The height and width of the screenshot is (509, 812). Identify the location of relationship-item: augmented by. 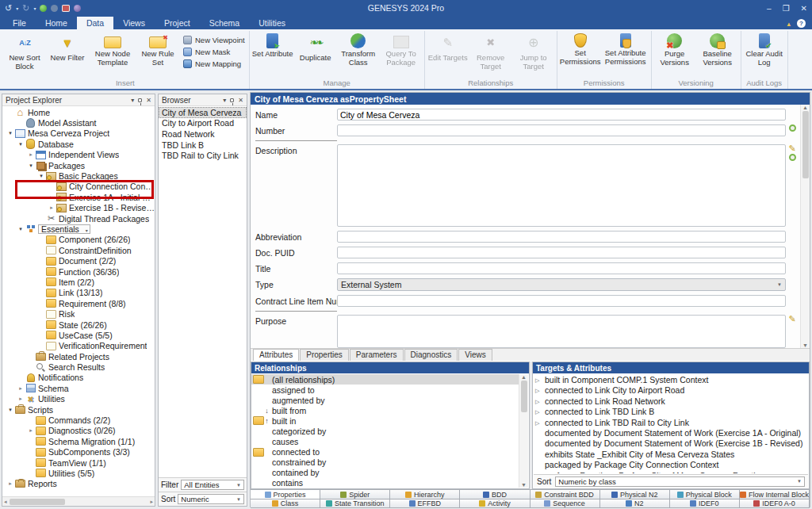
(385, 400).